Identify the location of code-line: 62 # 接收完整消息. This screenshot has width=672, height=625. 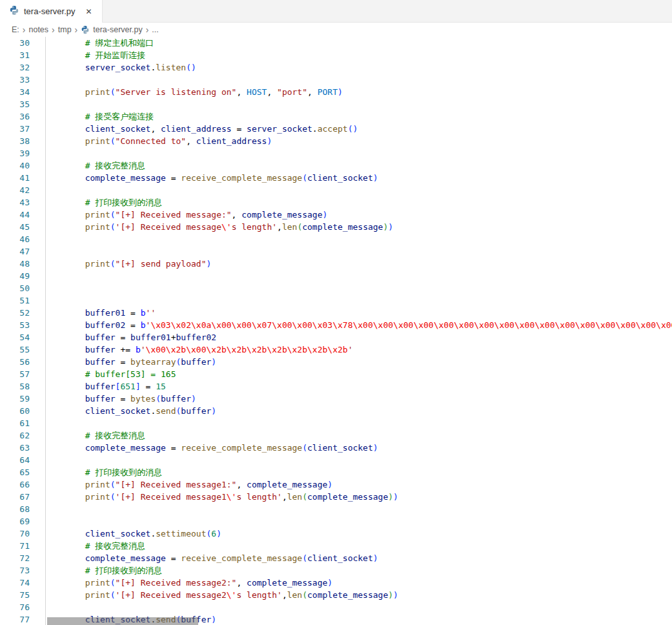
(336, 435).